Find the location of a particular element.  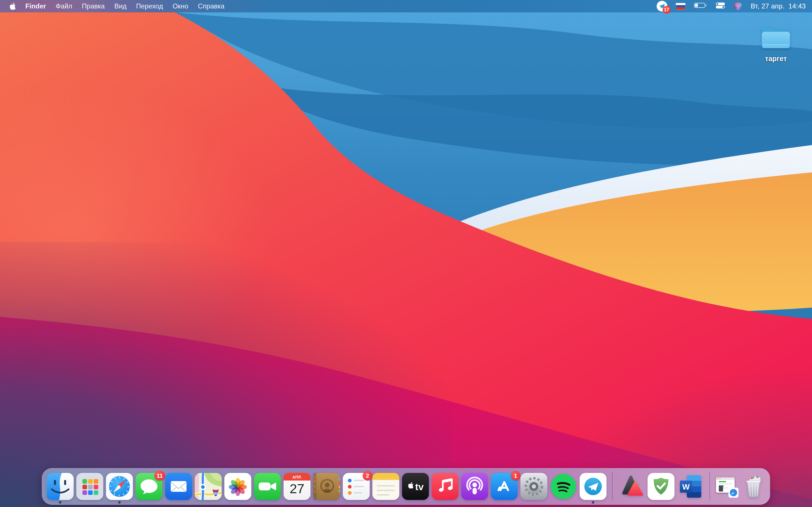

photos-icon is located at coordinates (238, 486).